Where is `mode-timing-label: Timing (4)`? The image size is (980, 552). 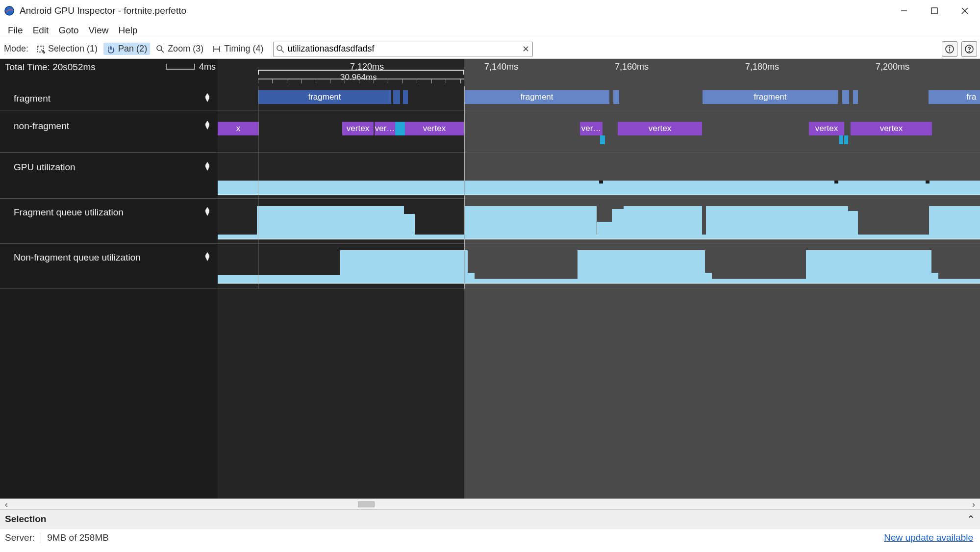 mode-timing-label: Timing (4) is located at coordinates (244, 49).